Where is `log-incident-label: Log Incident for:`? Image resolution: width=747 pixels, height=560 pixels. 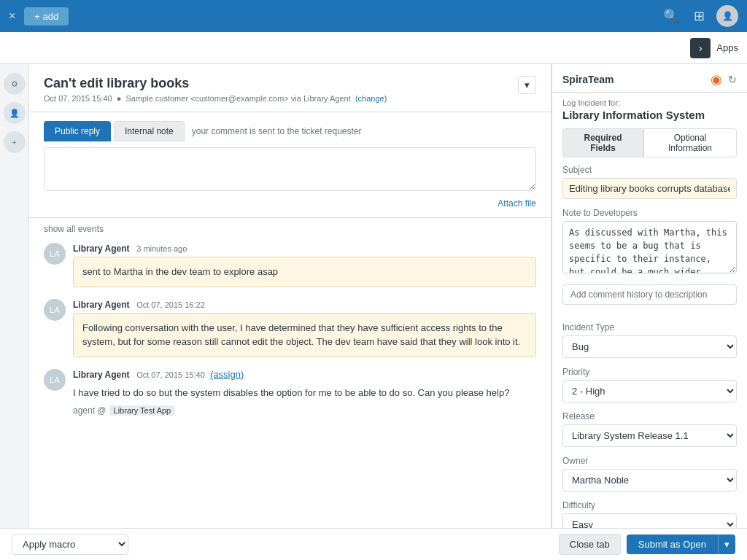
log-incident-label: Log Incident for: is located at coordinates (649, 101).